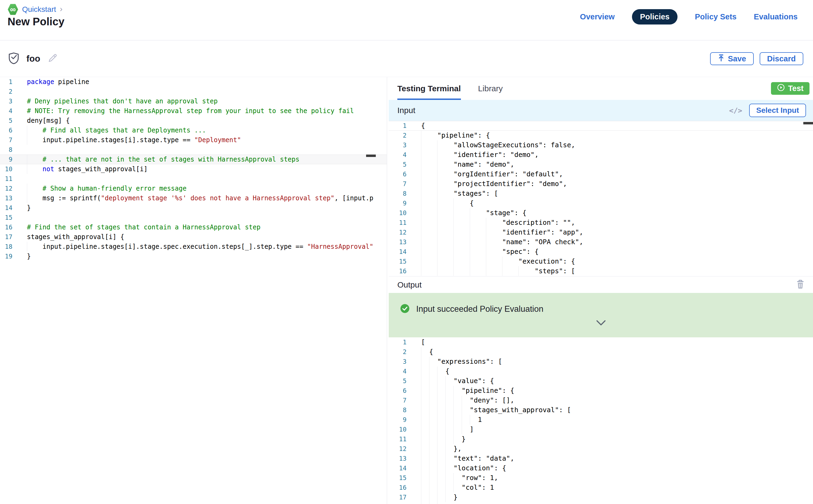  I want to click on code-line: 17}, so click(601, 497).